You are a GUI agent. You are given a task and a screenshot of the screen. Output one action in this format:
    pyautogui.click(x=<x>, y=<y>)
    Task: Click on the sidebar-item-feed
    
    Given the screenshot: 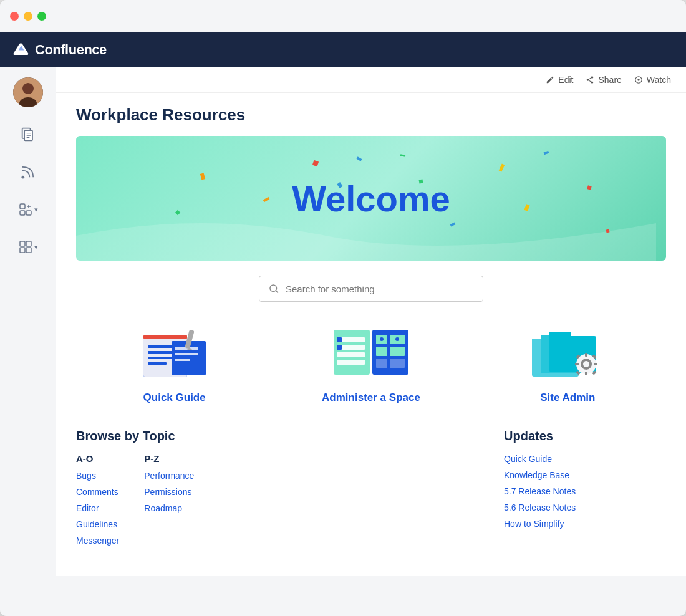 What is the action you would take?
    pyautogui.click(x=28, y=172)
    